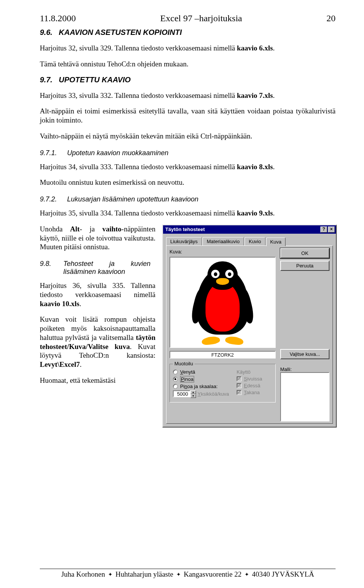  What do you see at coordinates (224, 325) in the screenshot?
I see `picture-panel: Kuva:` at bounding box center [224, 325].